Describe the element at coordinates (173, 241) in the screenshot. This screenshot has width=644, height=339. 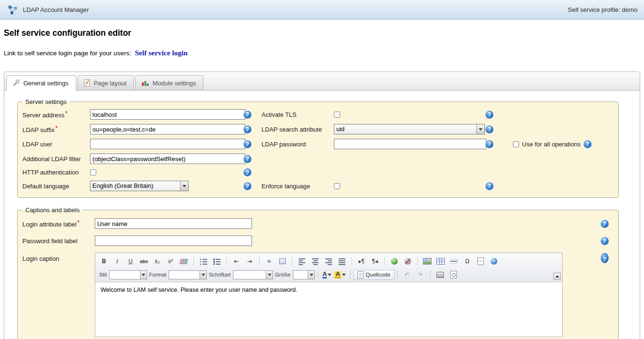
I see `password-field-input` at that location.